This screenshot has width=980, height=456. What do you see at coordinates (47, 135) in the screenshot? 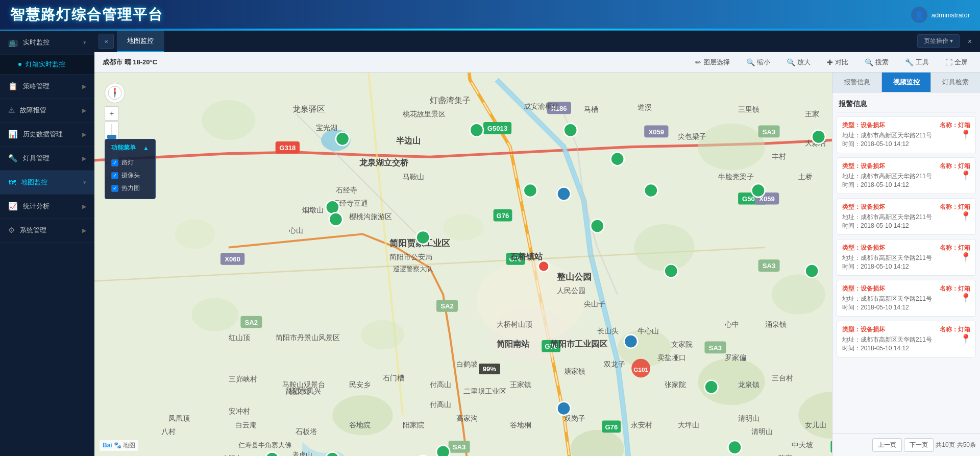
I see `sidebar-item-history: 📊 历史数据管理 ▶` at bounding box center [47, 135].